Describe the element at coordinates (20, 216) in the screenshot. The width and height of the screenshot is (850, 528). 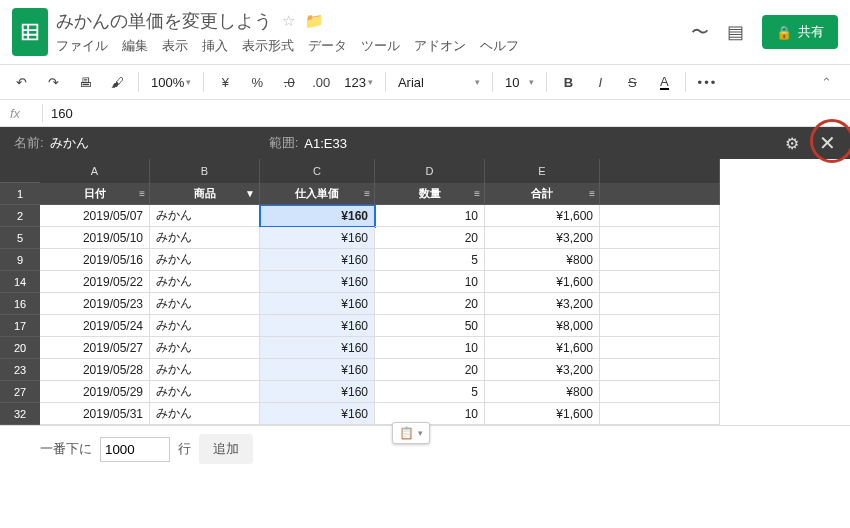
I see `row-header: 2` at that location.